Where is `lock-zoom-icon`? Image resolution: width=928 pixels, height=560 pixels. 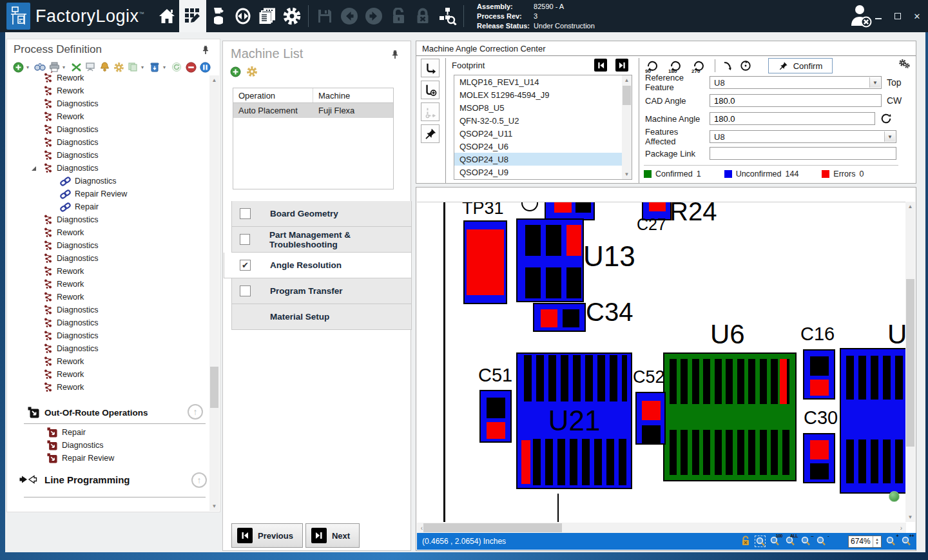
lock-zoom-icon is located at coordinates (746, 541).